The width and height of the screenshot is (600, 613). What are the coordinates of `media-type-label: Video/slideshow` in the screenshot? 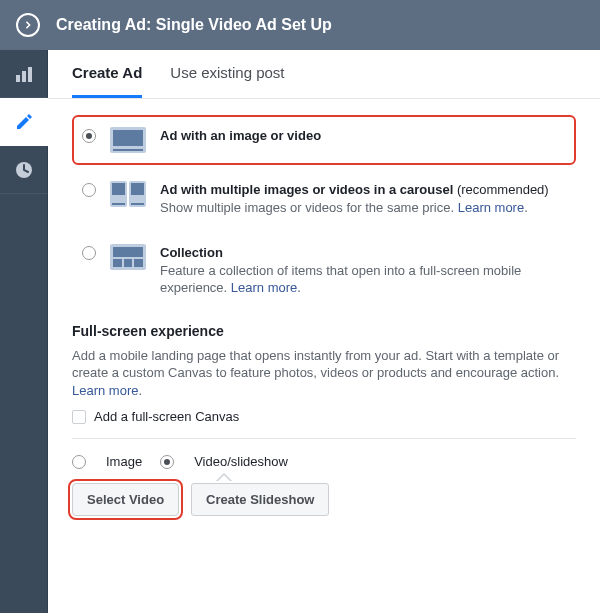 It's located at (241, 462).